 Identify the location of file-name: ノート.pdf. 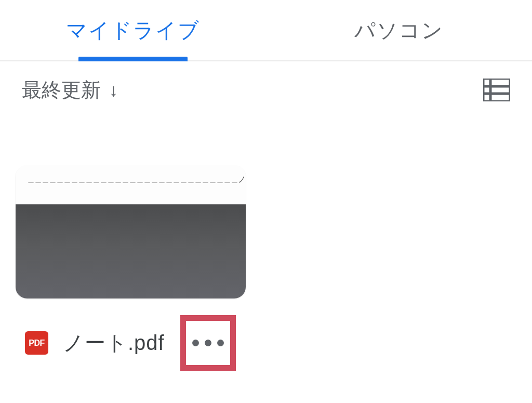
(114, 343).